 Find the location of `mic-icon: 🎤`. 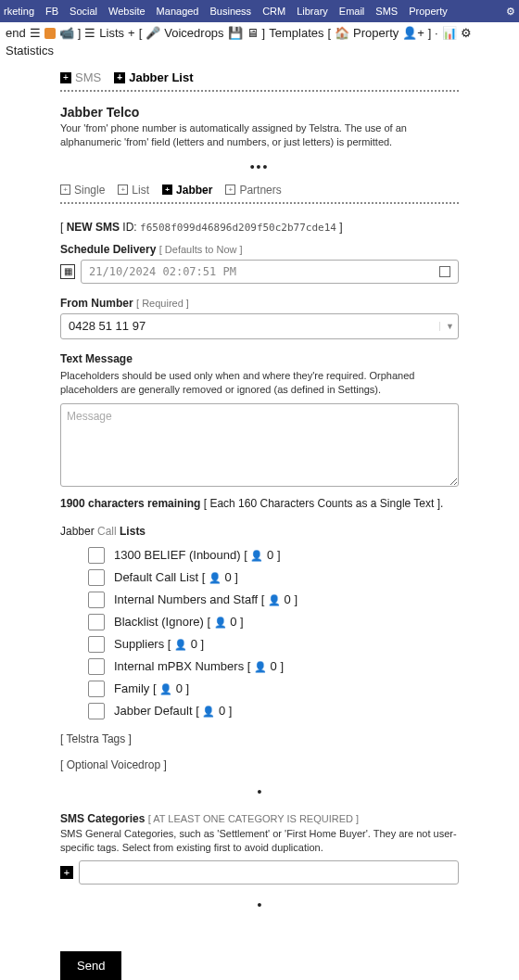

mic-icon: 🎤 is located at coordinates (153, 33).